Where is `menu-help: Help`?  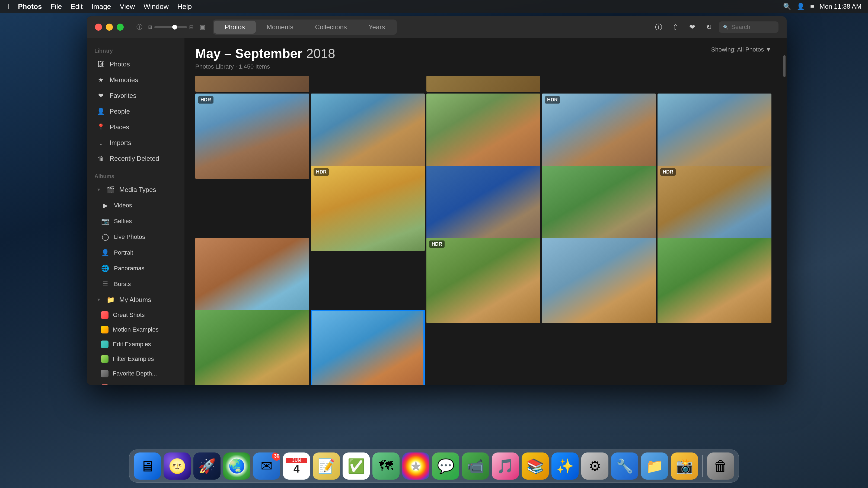
menu-help: Help is located at coordinates (185, 7).